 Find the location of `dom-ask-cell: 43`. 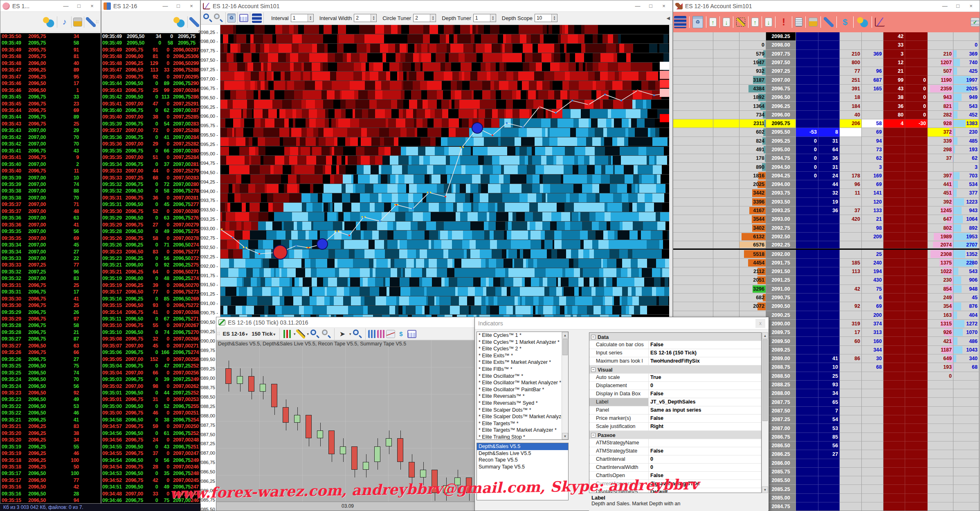

dom-ask-cell: 43 is located at coordinates (894, 89).